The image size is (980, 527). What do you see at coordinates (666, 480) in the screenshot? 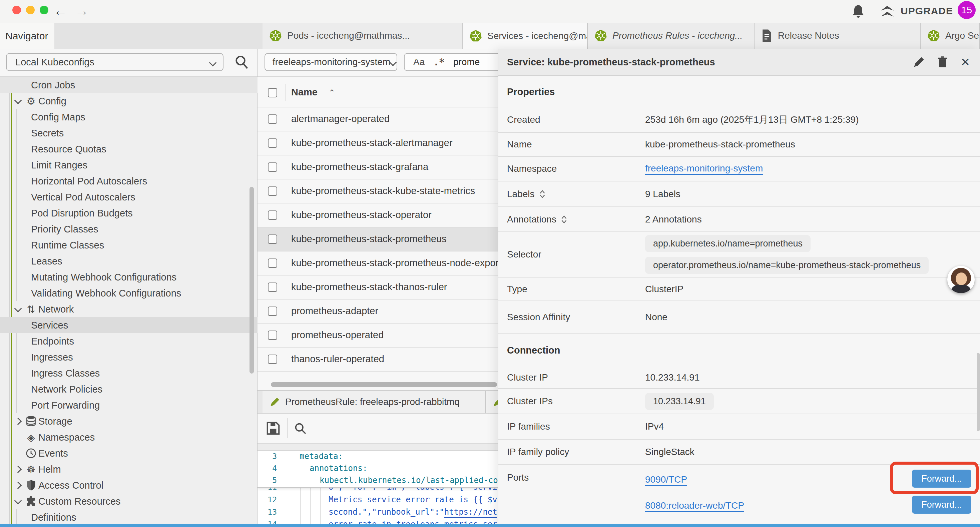
I see `port-link: 9090/TCP` at bounding box center [666, 480].